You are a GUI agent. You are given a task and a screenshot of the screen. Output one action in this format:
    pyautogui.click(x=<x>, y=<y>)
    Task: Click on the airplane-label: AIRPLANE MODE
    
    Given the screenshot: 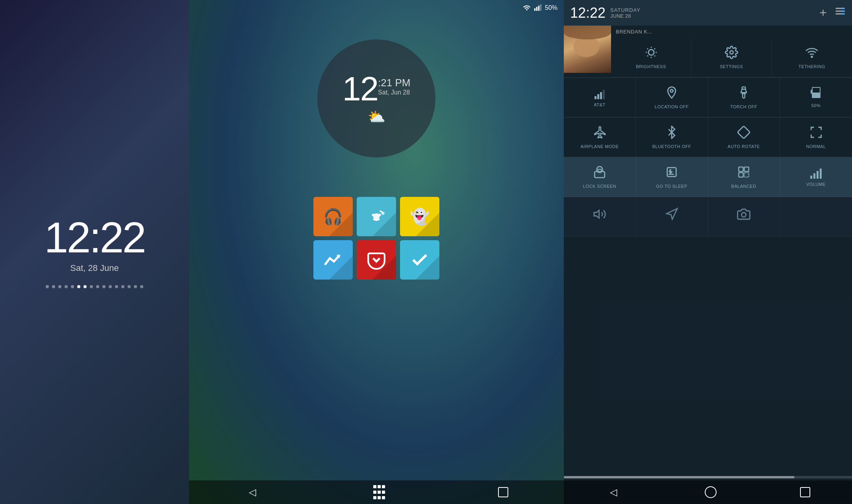 What is the action you would take?
    pyautogui.click(x=600, y=146)
    